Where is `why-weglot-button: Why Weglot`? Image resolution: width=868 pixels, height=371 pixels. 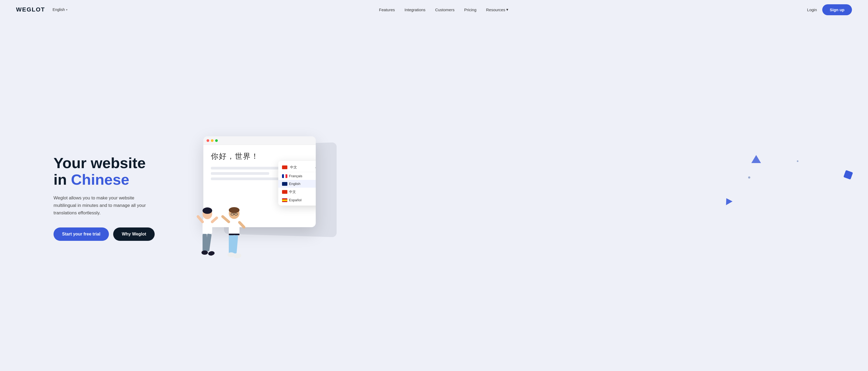
why-weglot-button: Why Weglot is located at coordinates (134, 234).